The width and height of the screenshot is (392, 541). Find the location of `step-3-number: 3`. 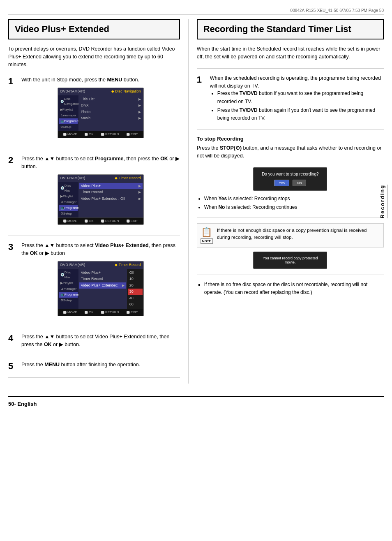

step-3-number: 3 is located at coordinates (13, 247).